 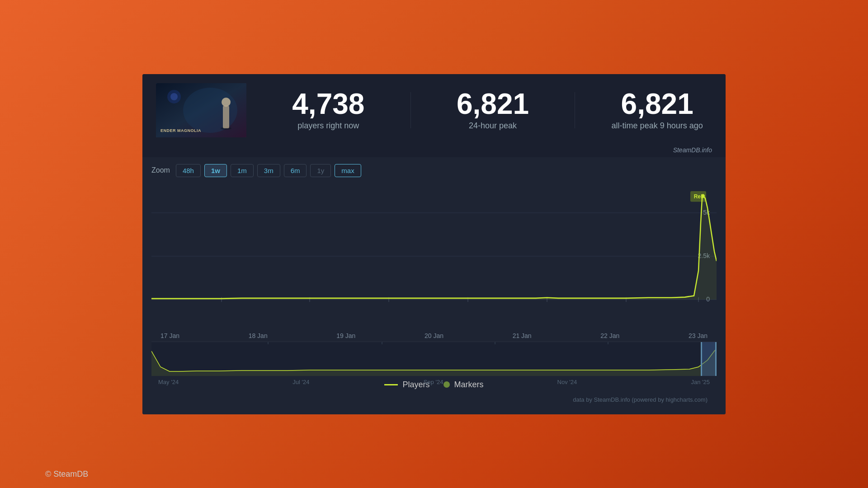 I want to click on current-players-block: 4,738 players right now, so click(x=328, y=110).